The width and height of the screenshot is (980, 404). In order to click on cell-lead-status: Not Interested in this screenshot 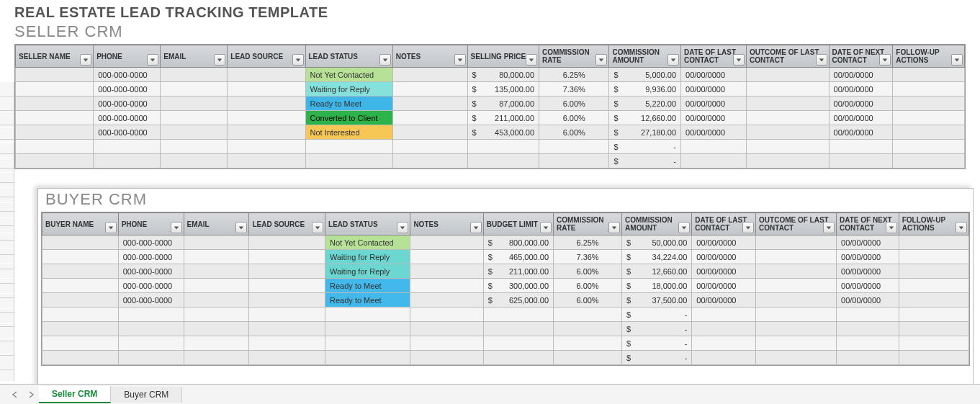, I will do `click(349, 133)`.